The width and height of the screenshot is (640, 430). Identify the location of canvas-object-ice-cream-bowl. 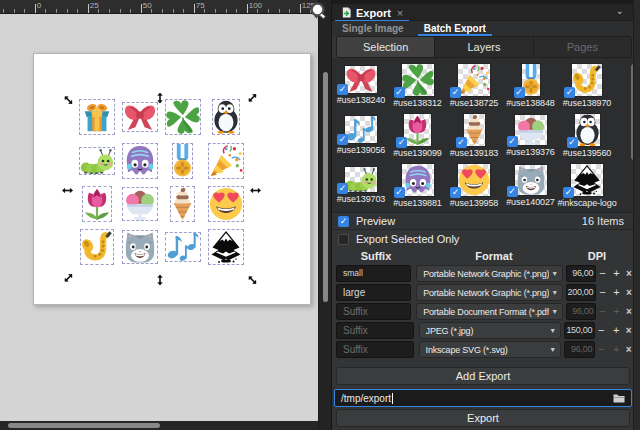
(140, 204).